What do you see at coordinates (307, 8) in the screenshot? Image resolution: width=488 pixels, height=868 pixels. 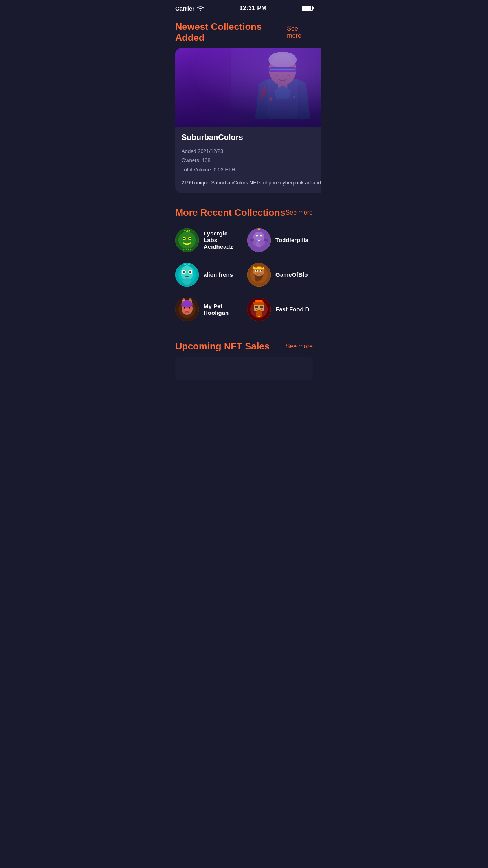 I see `battery-icon` at bounding box center [307, 8].